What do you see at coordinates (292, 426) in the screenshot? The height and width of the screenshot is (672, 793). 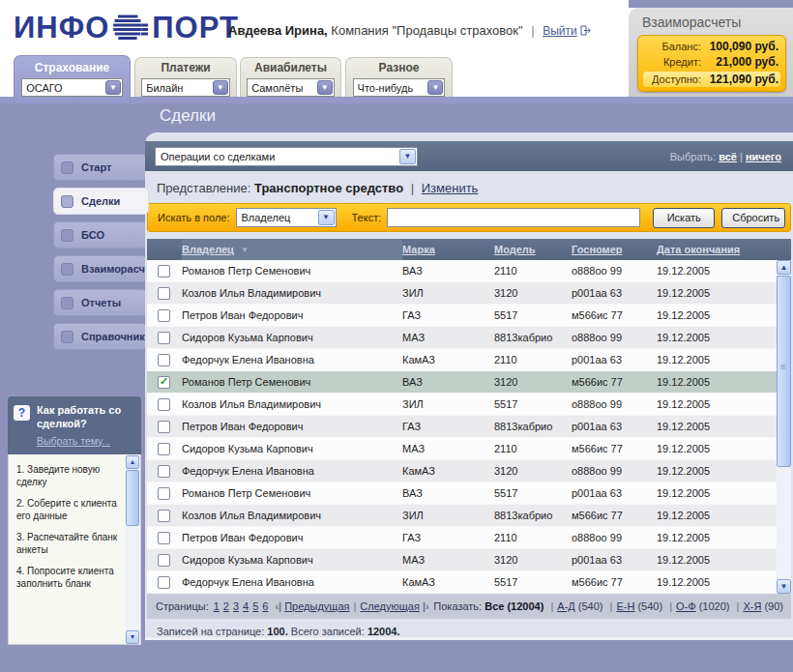 I see `cell-owner: Петров Иван Федорович` at bounding box center [292, 426].